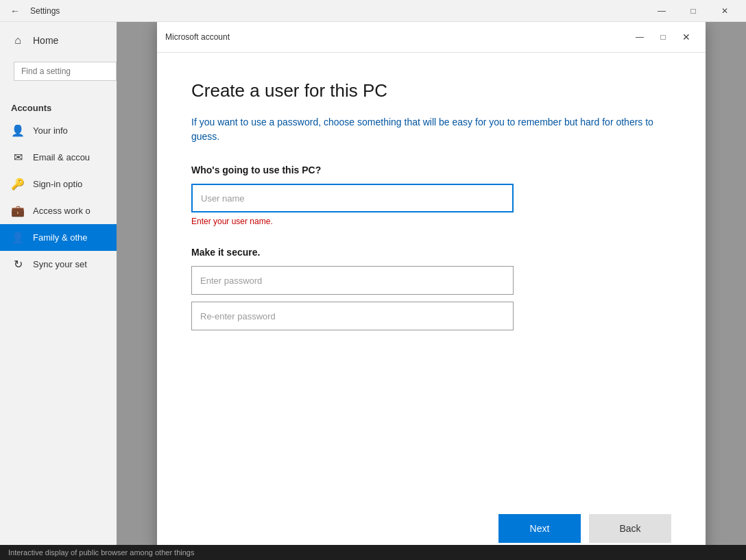 The image size is (746, 560). Describe the element at coordinates (58, 107) in the screenshot. I see `sidebar-section-title: Accounts` at that location.